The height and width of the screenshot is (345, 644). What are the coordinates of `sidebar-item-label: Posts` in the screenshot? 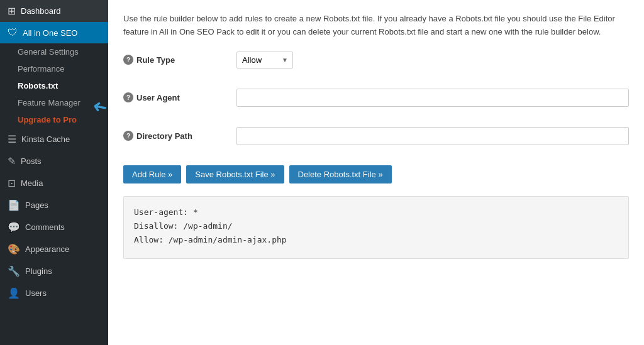 It's located at (31, 161).